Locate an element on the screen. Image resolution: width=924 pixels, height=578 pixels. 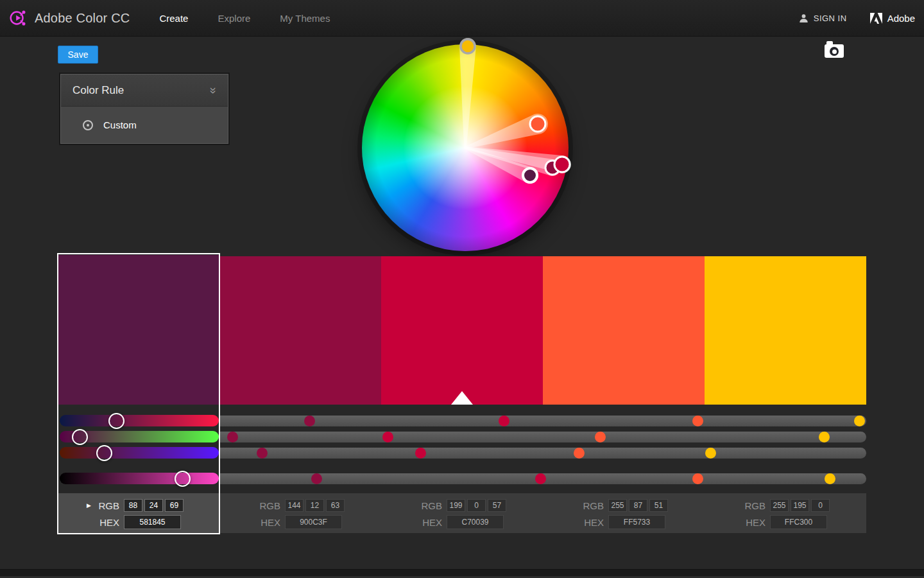
red-slider-handle is located at coordinates (117, 421).